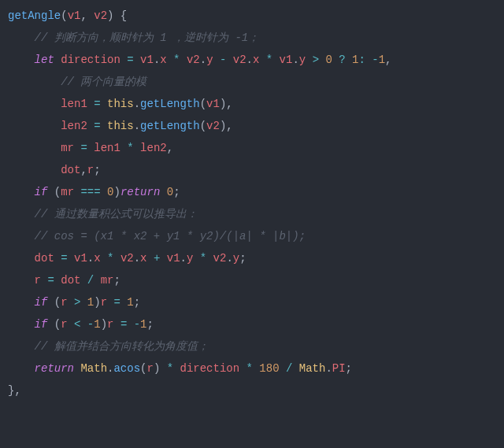 The width and height of the screenshot is (504, 448). I want to click on comment-cos: // cos = (x1 * x2 + y1 * y2)/(|a| * |b|)…, so click(170, 236).